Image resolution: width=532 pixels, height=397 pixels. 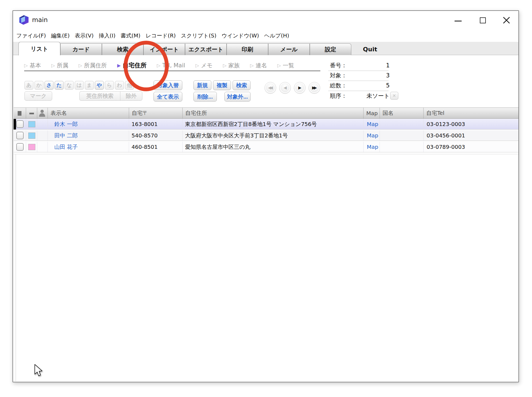 What do you see at coordinates (378, 96) in the screenshot?
I see `counter-order-value: 未ソート` at bounding box center [378, 96].